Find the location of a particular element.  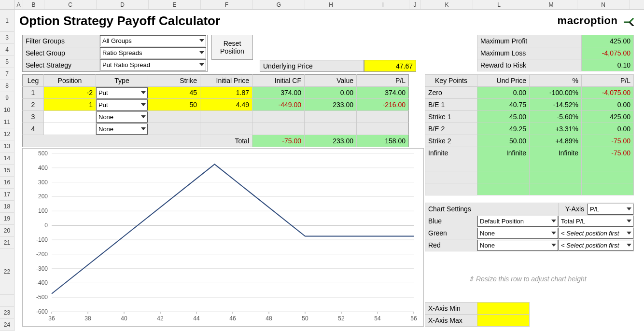

leg-value: 233.00 is located at coordinates (331, 105).